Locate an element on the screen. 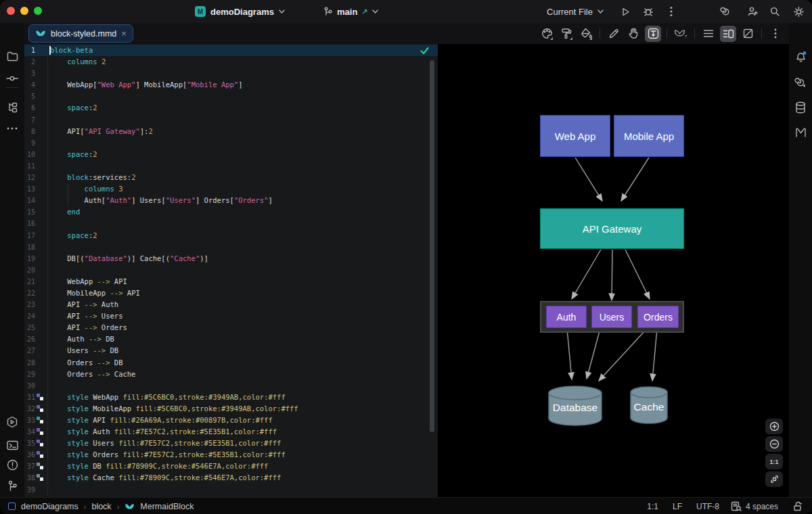 The height and width of the screenshot is (514, 812). run-panel-button is located at coordinates (12, 422).